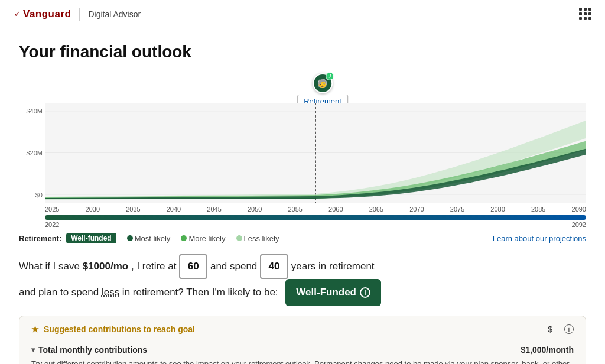  I want to click on range-track, so click(315, 217).